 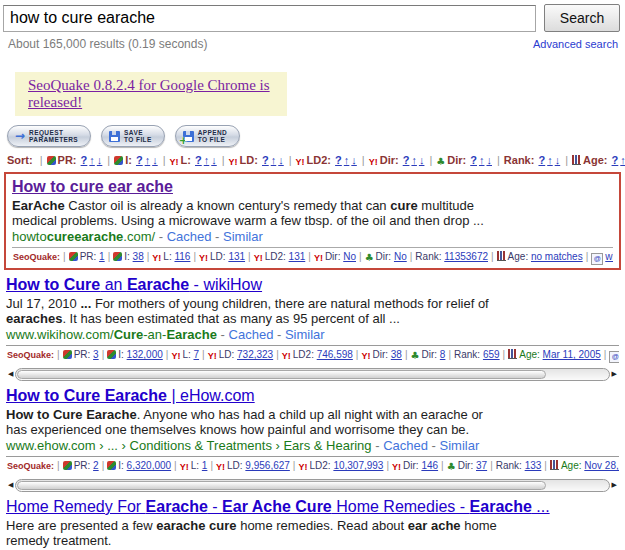 I want to click on sq-metric-value: 659, so click(x=492, y=354).